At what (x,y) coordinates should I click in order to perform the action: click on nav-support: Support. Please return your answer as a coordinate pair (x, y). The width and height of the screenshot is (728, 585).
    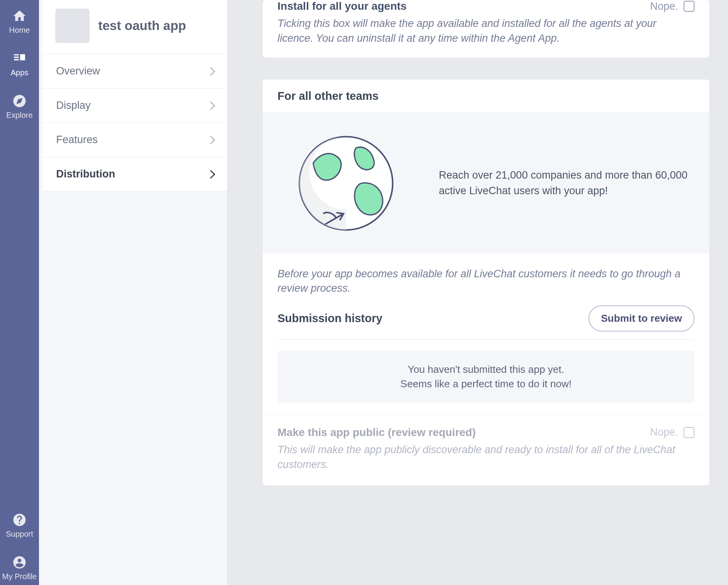
    Looking at the image, I should click on (19, 526).